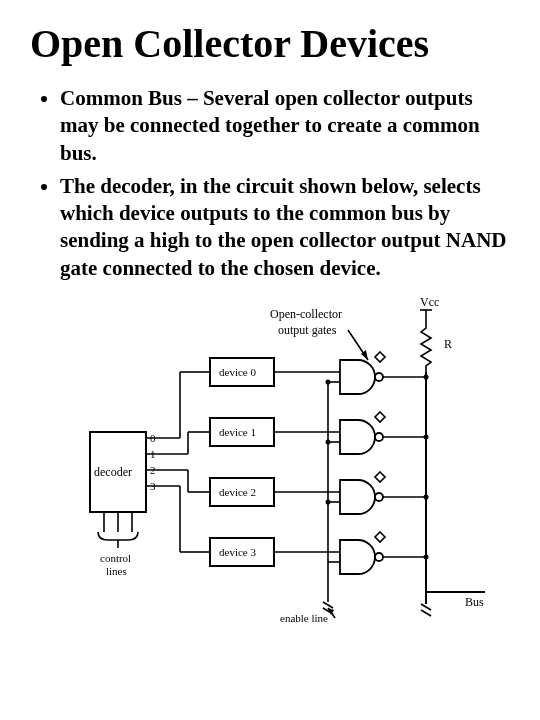  Describe the element at coordinates (238, 492) in the screenshot. I see `device-label: device 2` at that location.